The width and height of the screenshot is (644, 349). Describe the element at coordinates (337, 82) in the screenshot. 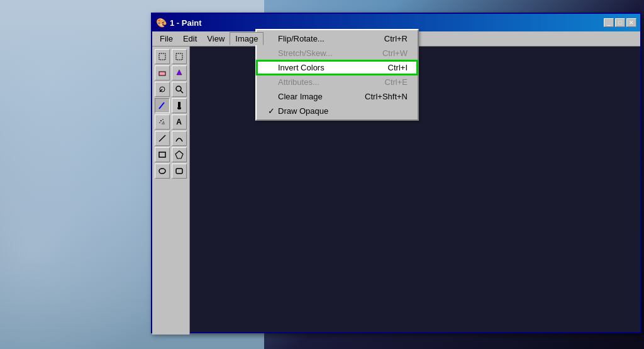

I see `menu-item-attributes: Attributes... Ctrl+E` at that location.